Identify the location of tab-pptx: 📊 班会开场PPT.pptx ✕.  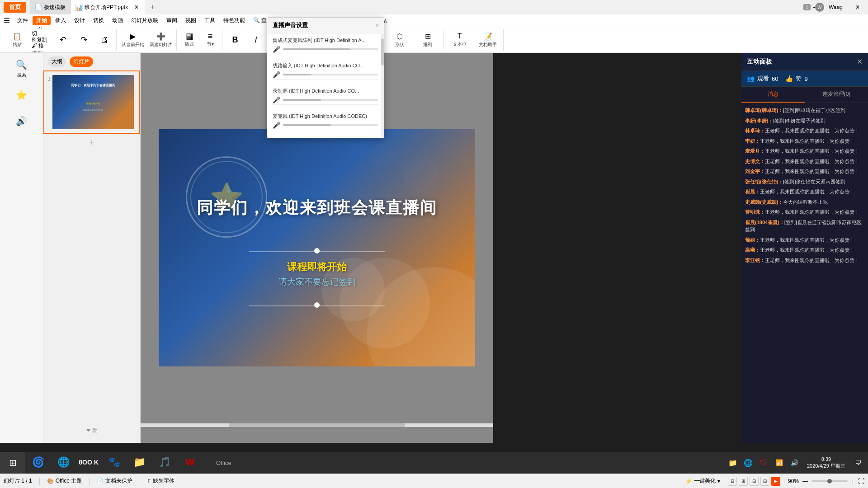
(108, 7).